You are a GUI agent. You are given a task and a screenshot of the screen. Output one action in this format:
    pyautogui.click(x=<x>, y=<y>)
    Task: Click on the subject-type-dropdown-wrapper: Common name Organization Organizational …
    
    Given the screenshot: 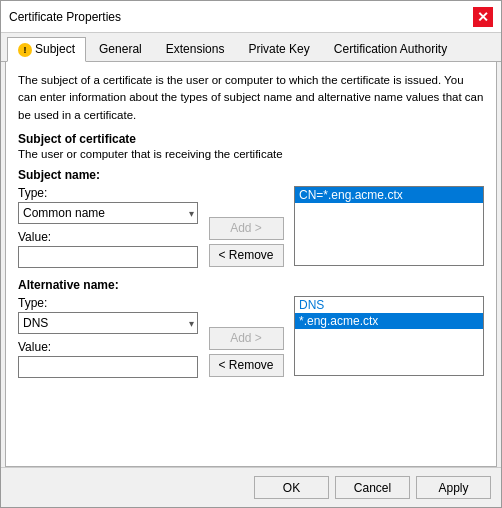 What is the action you would take?
    pyautogui.click(x=108, y=213)
    